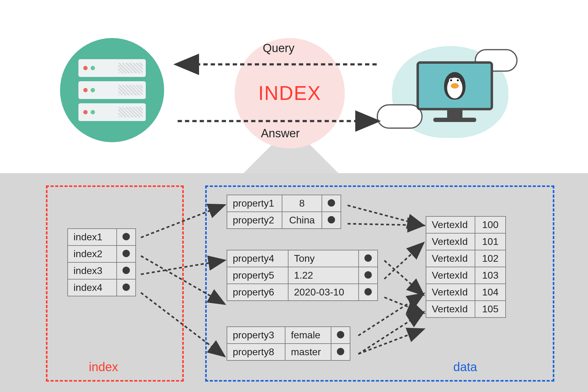  What do you see at coordinates (302, 275) in the screenshot?
I see `table-row: property51.22` at bounding box center [302, 275].